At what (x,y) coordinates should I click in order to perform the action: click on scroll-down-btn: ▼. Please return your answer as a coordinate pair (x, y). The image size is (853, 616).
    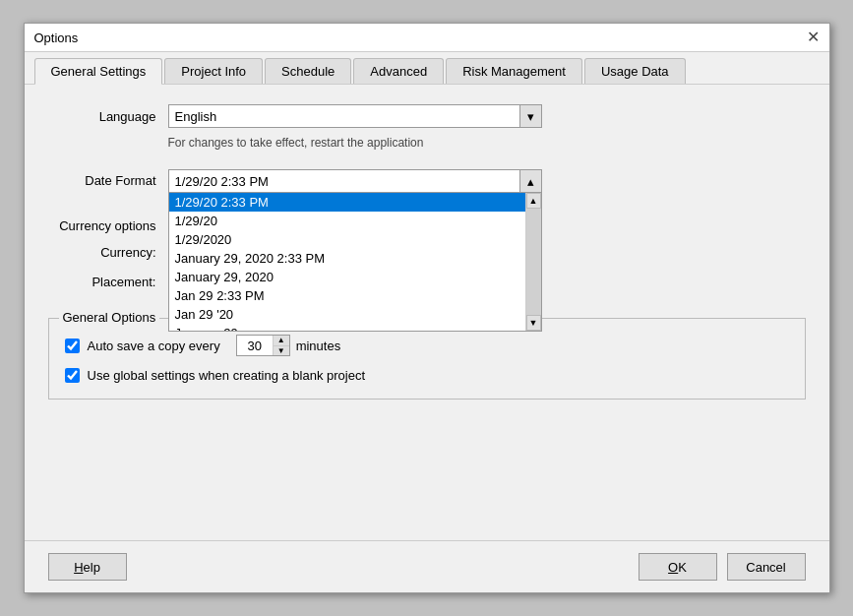
    Looking at the image, I should click on (533, 323).